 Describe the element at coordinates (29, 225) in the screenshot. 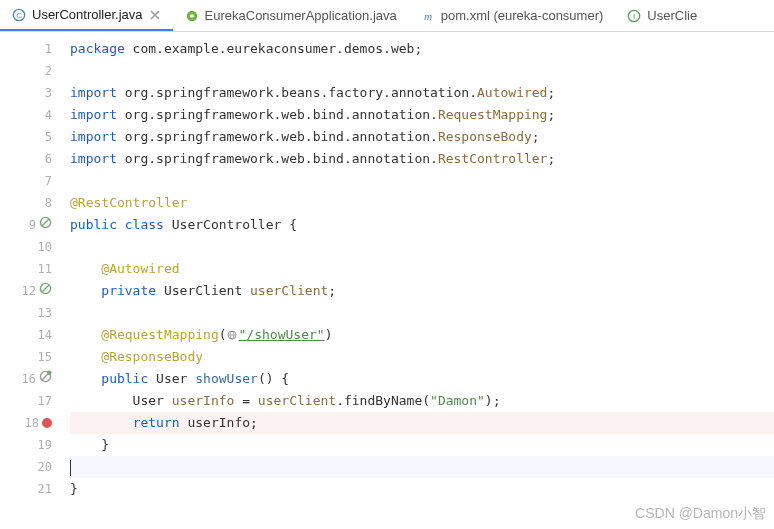

I see `gutter-line-9: 9` at that location.